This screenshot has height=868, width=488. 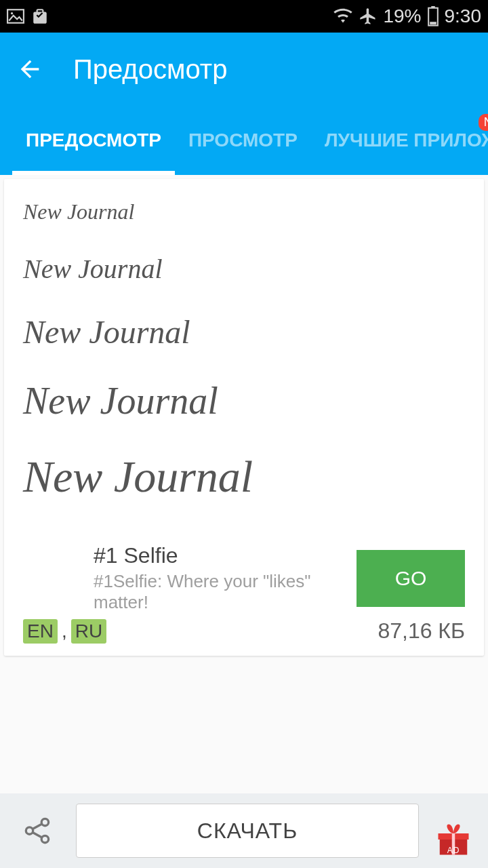 What do you see at coordinates (243, 140) in the screenshot?
I see `tab-prosmotr: ПРОСМОТР` at bounding box center [243, 140].